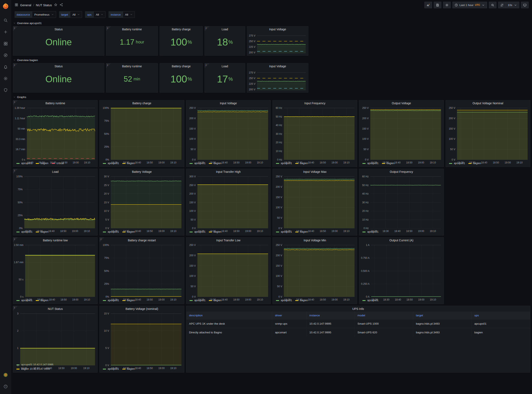 This screenshot has width=532, height=394. What do you see at coordinates (55, 134) in the screenshot?
I see `battery-runtime-chart: 18:2018:3018:4018:5019:0019:101.39 hour1…` at bounding box center [55, 134].